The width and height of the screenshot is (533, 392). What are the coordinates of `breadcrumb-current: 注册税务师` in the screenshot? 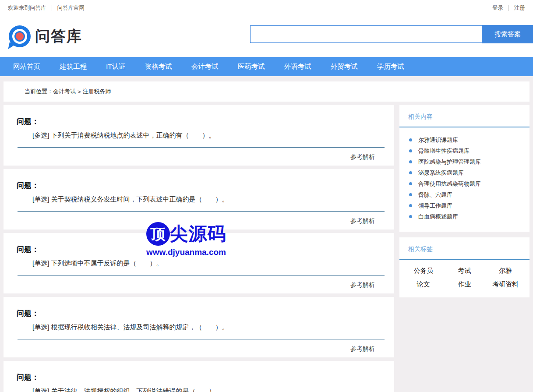 It's located at (97, 92).